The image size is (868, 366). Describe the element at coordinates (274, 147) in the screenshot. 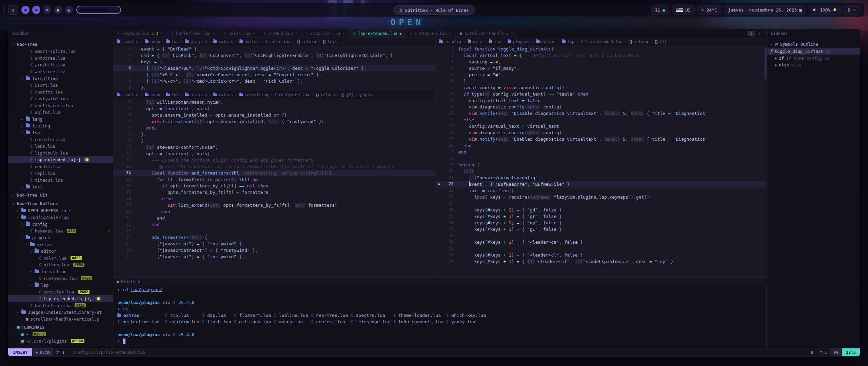

I see `code-line: 10 [1]"stevearc/conform.nvim",` at that location.